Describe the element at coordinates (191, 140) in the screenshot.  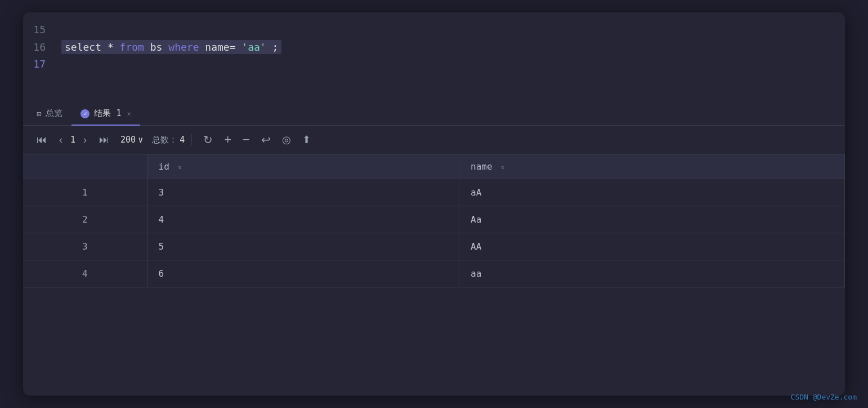
I see `toolbar-divider` at that location.